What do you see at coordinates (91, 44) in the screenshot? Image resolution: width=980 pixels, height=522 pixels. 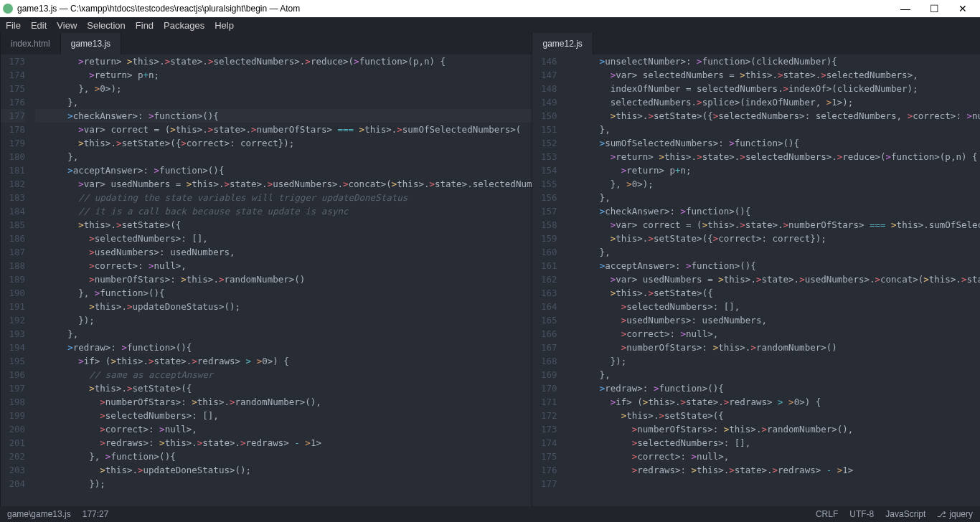 I see `tab-game13-js: game13.js` at bounding box center [91, 44].